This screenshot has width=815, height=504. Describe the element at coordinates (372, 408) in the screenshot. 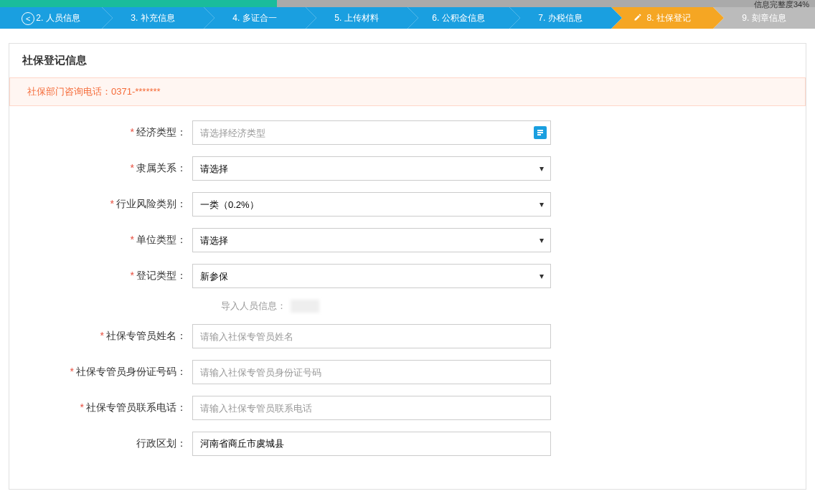

I see `input-admin-phone` at that location.